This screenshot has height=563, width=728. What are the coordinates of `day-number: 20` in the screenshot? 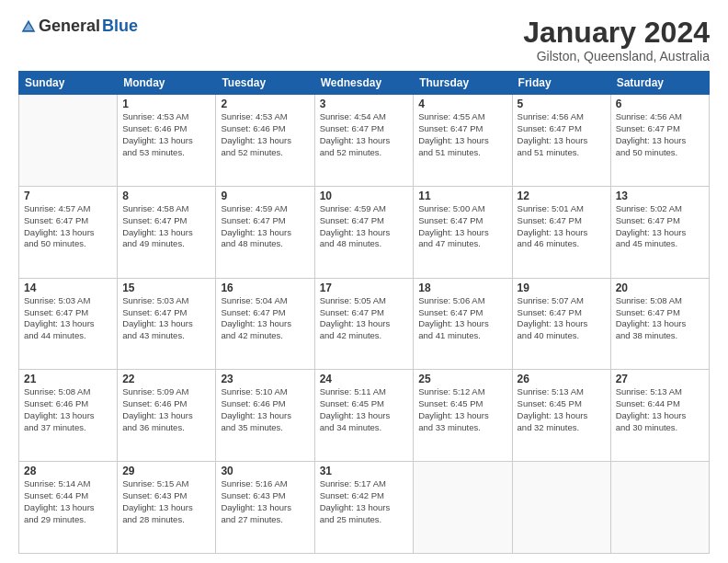 It's located at (660, 288).